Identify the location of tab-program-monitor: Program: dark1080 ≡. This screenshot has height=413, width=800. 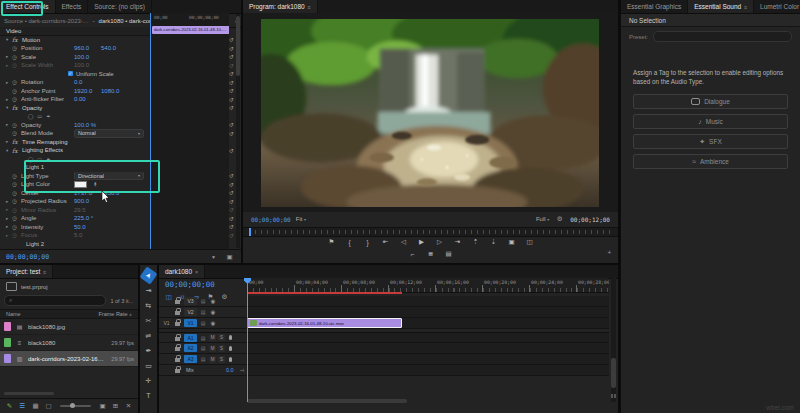
(280, 6).